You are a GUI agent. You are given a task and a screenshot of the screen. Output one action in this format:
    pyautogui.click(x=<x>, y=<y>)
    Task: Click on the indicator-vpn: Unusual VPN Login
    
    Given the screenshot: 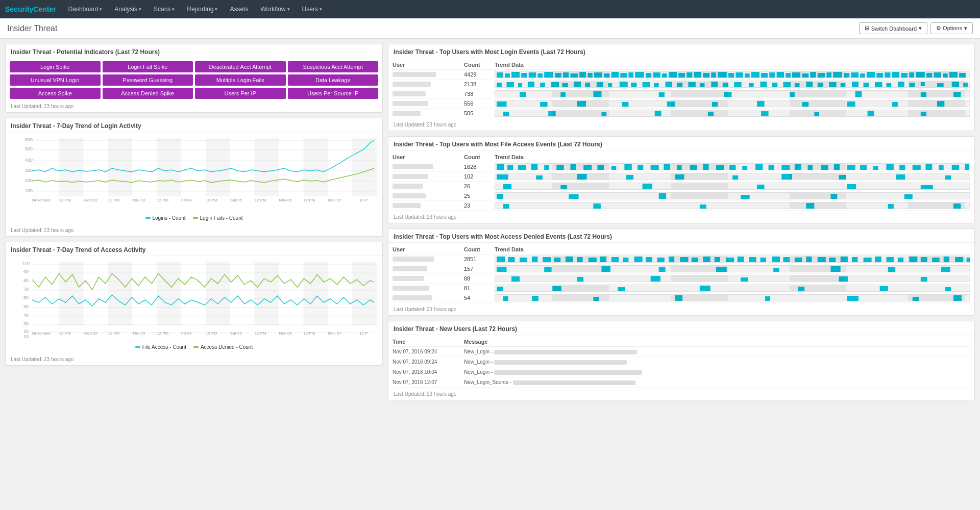 What is the action you would take?
    pyautogui.click(x=55, y=80)
    